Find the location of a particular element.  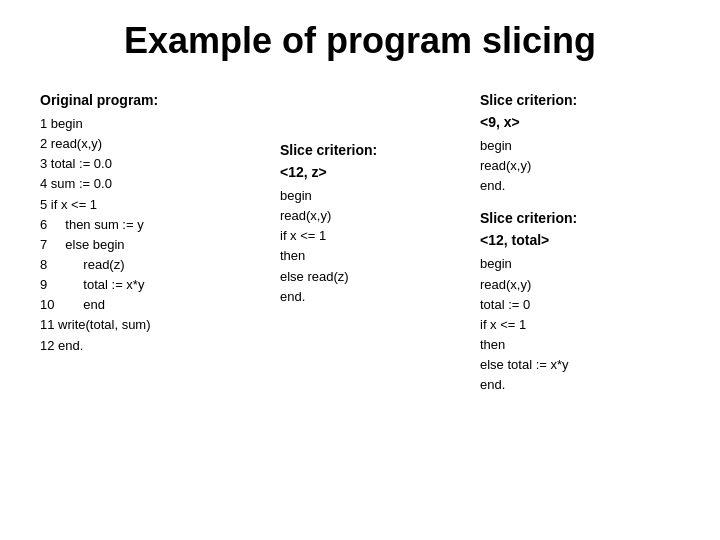

original-program-code: 1 begin 2 read(x,y) 3 total := 0.0 4 sum… is located at coordinates (150, 235).